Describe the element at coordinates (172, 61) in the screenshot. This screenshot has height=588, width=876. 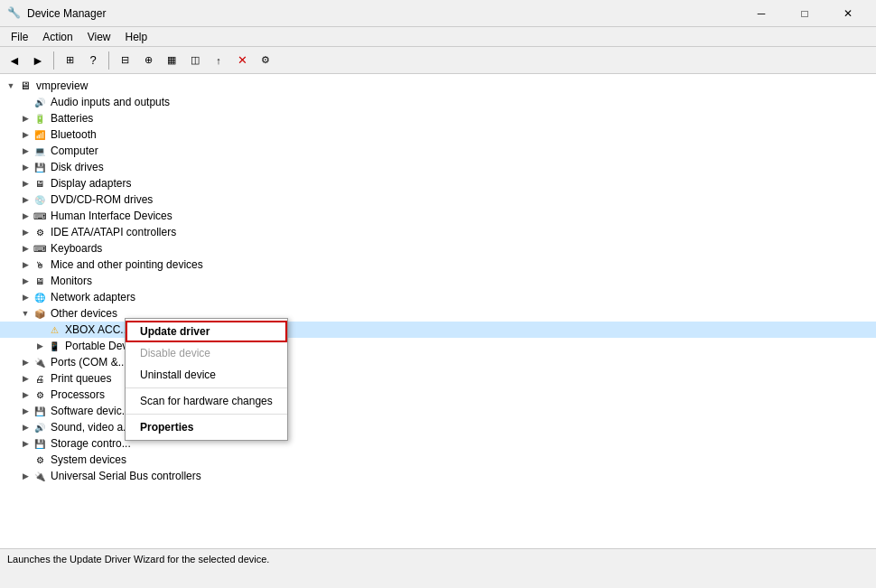
I see `toolbar-display1: ▦` at that location.